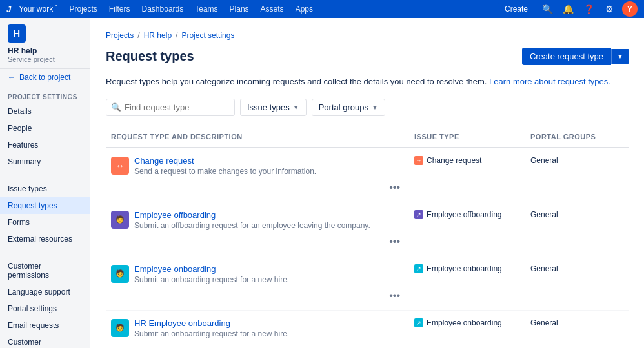 The height and width of the screenshot is (348, 644). What do you see at coordinates (9, 9) in the screenshot?
I see `jira-logo: J` at bounding box center [9, 9].